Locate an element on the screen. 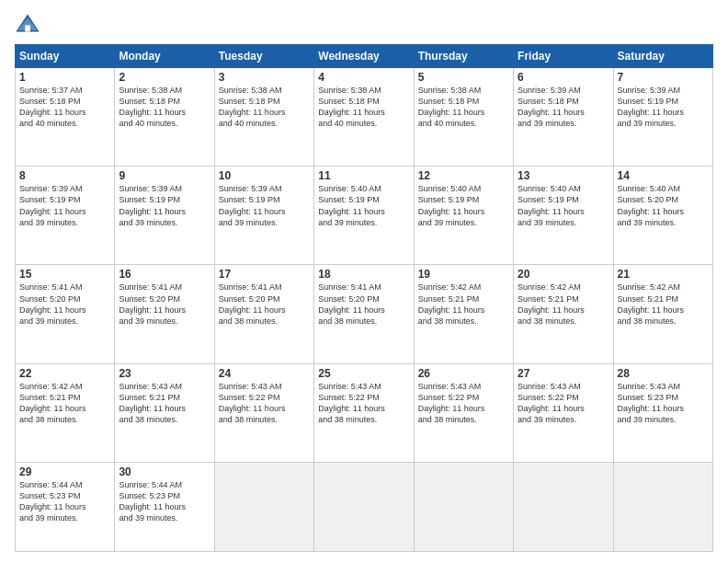  day-cell: 30Sunrise: 5:44 AM Sunset: 5:23 PM Dayli… is located at coordinates (165, 506).